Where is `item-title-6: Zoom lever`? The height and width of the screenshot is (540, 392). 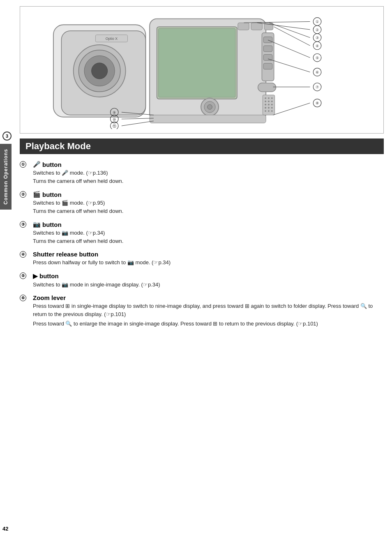
item-title-6: Zoom lever is located at coordinates (208, 298).